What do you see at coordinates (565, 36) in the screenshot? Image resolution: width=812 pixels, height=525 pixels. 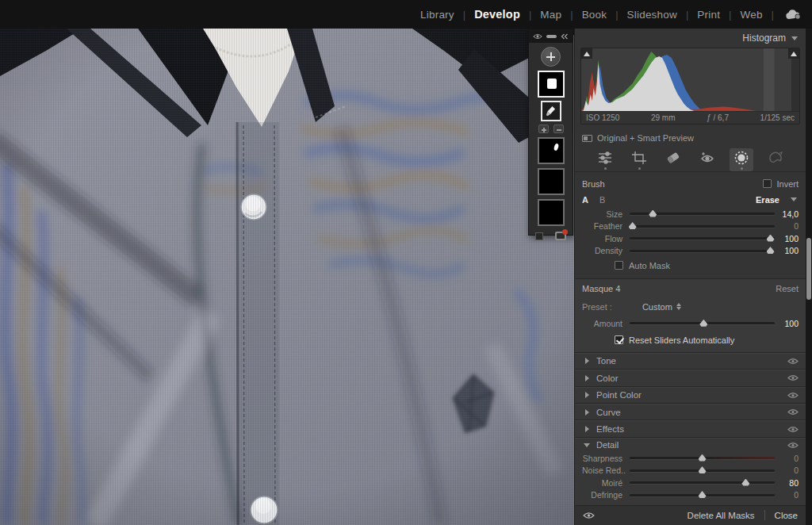 I see `collapse-panel-icon` at bounding box center [565, 36].